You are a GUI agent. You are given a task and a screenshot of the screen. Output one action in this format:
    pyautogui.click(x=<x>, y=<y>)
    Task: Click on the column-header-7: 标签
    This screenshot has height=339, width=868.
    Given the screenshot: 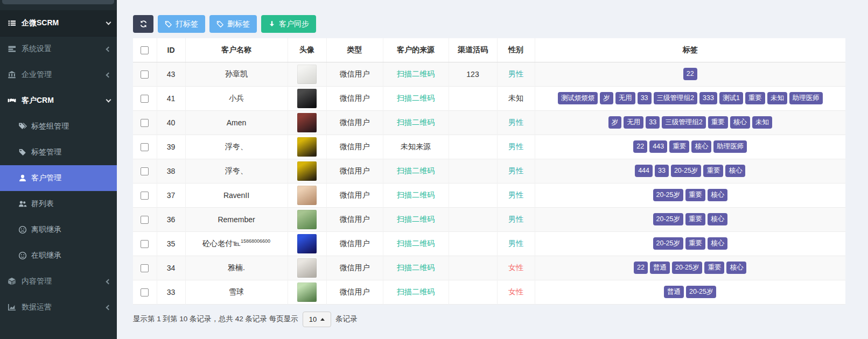 What is the action you would take?
    pyautogui.click(x=690, y=50)
    